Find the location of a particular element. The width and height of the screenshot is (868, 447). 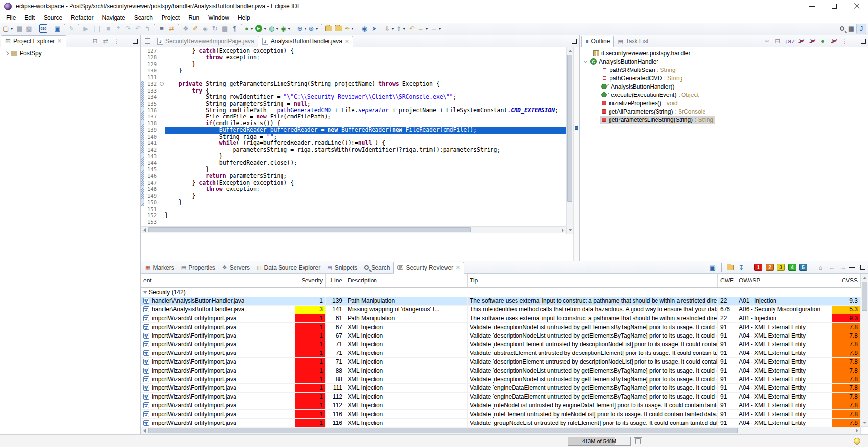

menu-item-source: Source is located at coordinates (53, 18).